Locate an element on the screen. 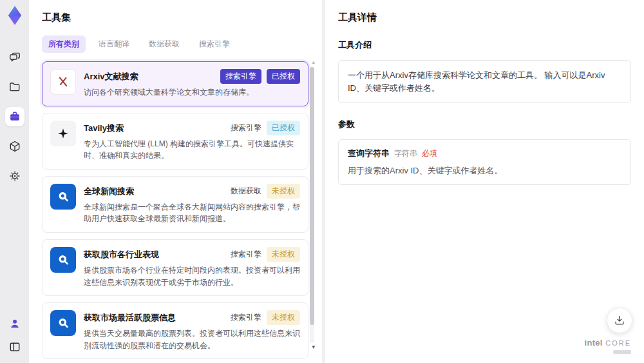 Image resolution: width=644 pixels, height=363 pixels. tool-name: Tavily搜索 is located at coordinates (104, 128).